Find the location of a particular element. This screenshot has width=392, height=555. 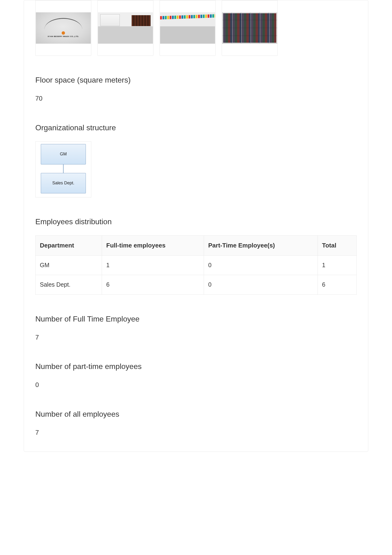

th-total: Total is located at coordinates (337, 245).